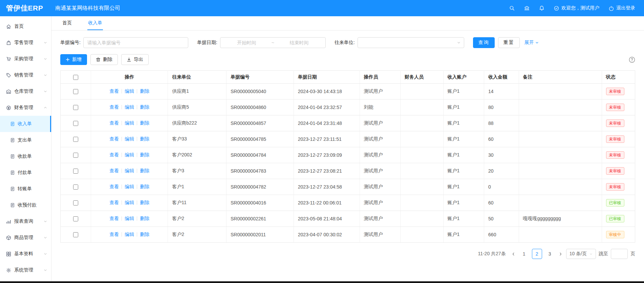 Image resolution: width=644 pixels, height=283 pixels. Describe the element at coordinates (26, 205) in the screenshot. I see `sidebar-subitem-advance: 收预付款` at that location.